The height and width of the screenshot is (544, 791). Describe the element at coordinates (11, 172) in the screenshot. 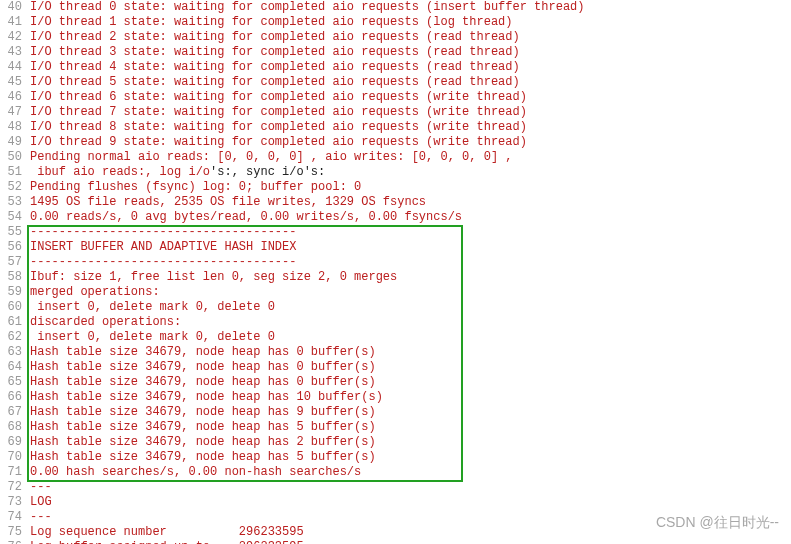

I see `line-number: 51` at that location.